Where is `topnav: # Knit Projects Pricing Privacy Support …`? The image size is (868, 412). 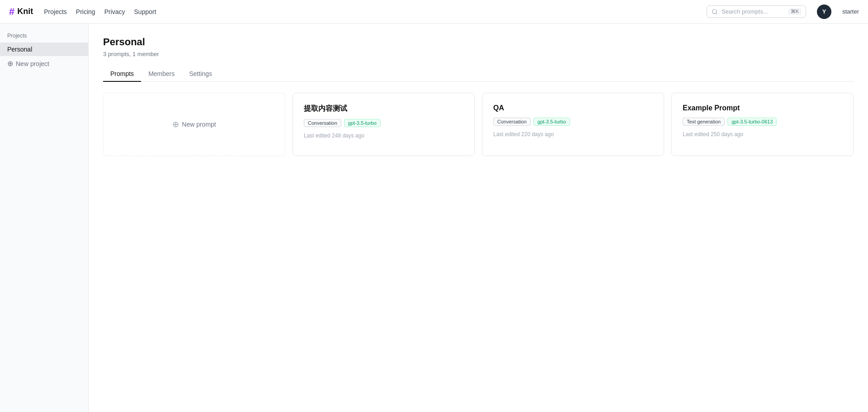 topnav: # Knit Projects Pricing Privacy Support … is located at coordinates (434, 12).